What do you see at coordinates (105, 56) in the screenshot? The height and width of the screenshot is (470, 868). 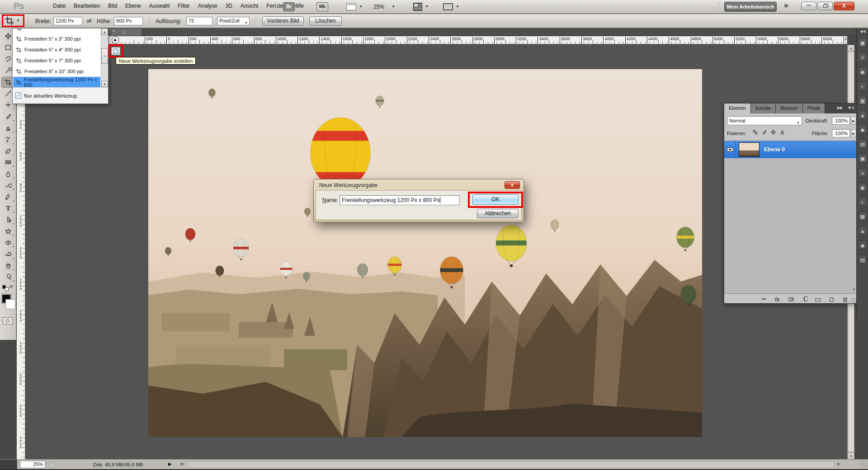 I see `preset-scroll-thumb: ≡` at bounding box center [105, 56].